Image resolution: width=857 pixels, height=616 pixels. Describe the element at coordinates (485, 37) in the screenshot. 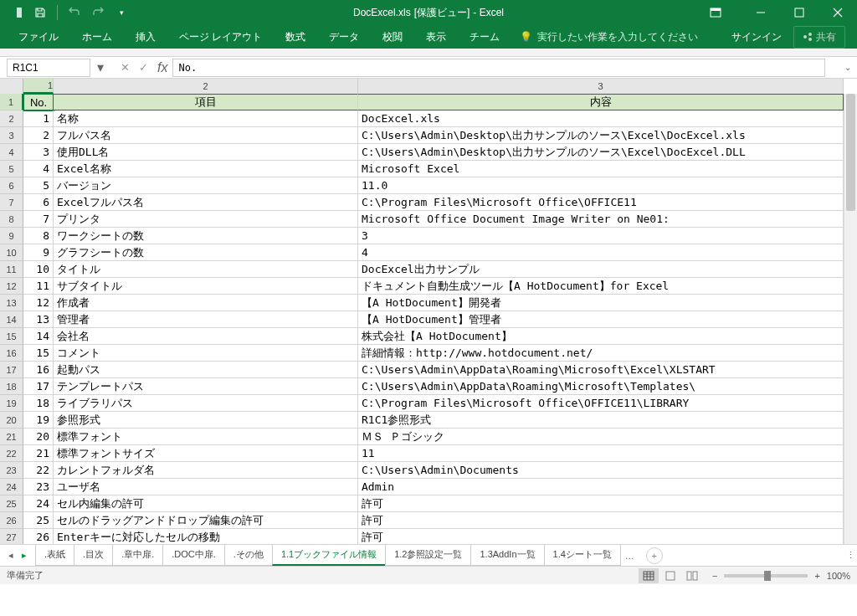

I see `tab-team: チーム` at that location.